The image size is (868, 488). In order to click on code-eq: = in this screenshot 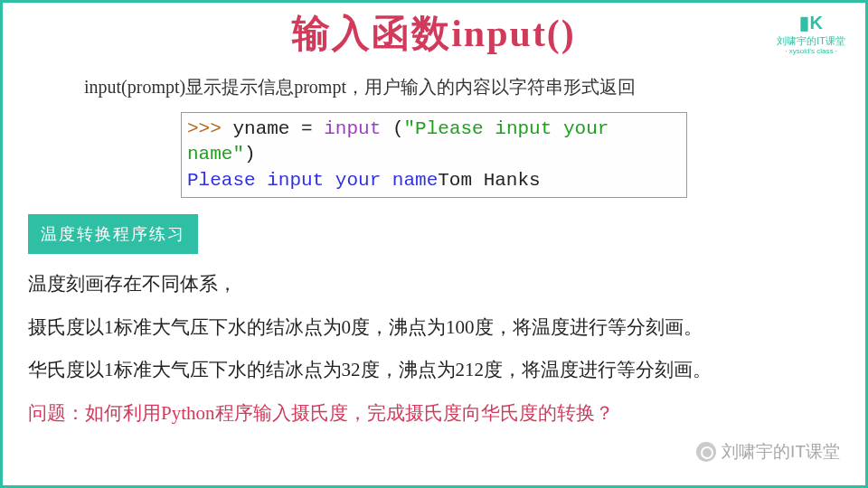, I will do `click(313, 128)`.